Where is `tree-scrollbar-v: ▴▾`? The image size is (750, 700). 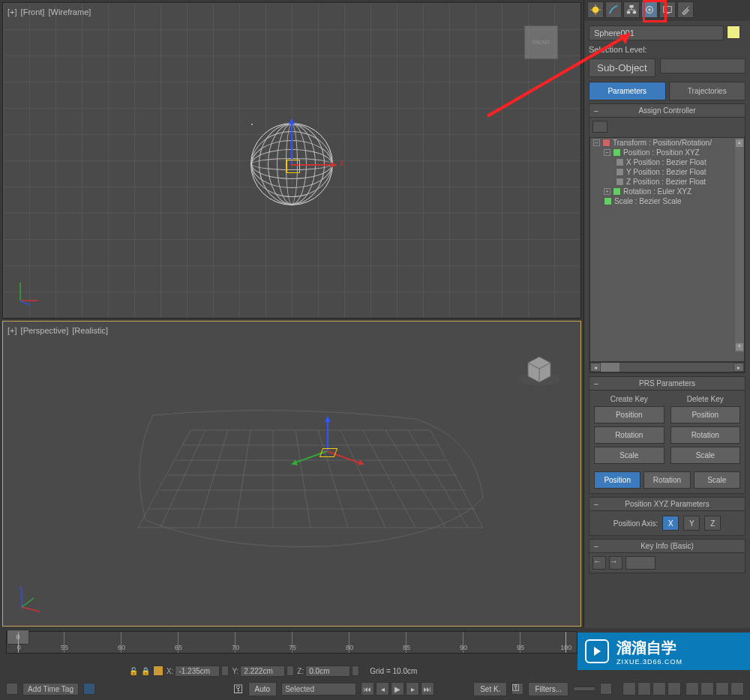 tree-scrollbar-v: ▴▾ is located at coordinates (740, 245).